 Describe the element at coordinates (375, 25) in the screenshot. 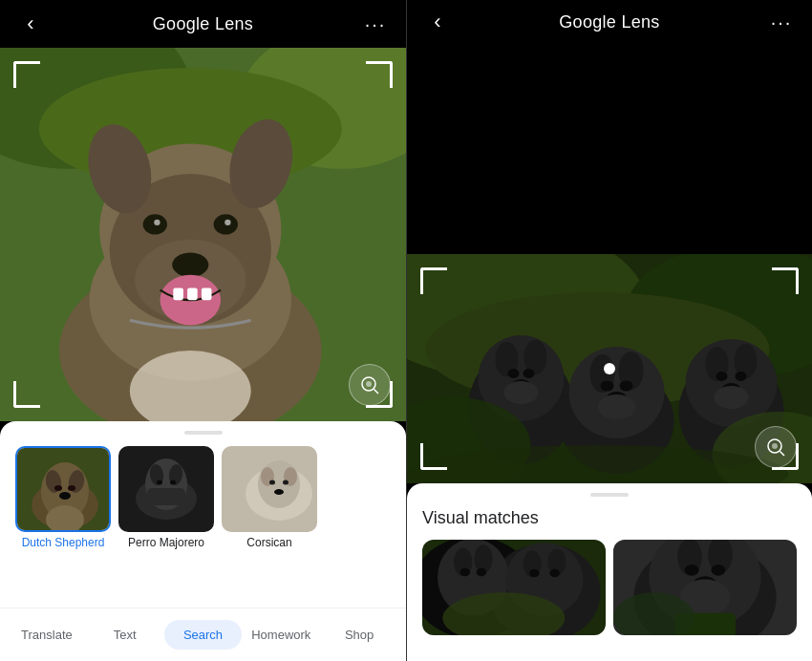

I see `menu-button: ···` at that location.